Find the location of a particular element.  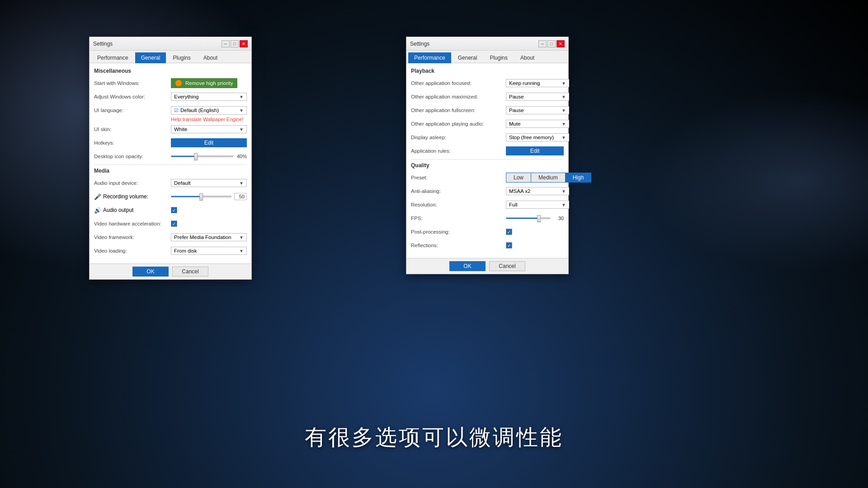

video-framework-control: Prefer Media Foundation ▼ is located at coordinates (209, 237).